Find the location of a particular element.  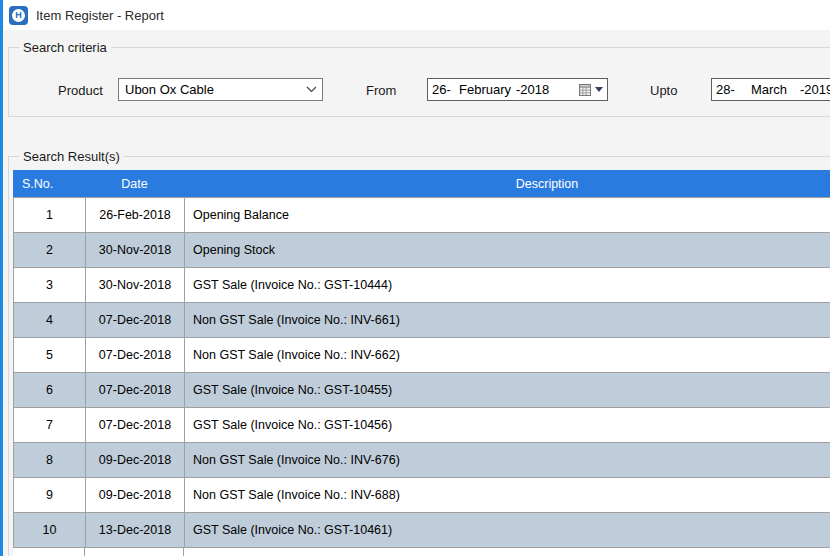

table-row: 7 07-Dec-2018 GST Sale (Invoice No.: GST… is located at coordinates (422, 426).